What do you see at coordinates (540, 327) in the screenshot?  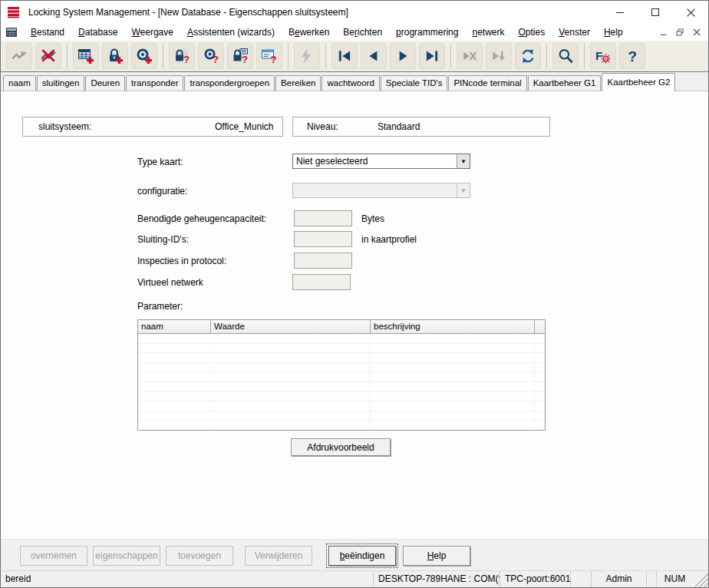 I see `column-header-blank` at bounding box center [540, 327].